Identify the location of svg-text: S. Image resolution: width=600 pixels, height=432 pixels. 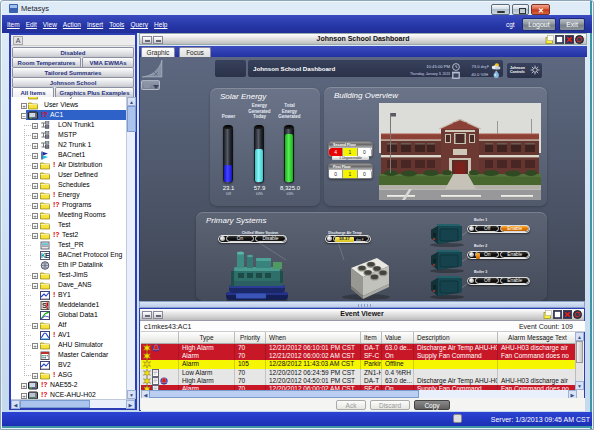
(44, 306).